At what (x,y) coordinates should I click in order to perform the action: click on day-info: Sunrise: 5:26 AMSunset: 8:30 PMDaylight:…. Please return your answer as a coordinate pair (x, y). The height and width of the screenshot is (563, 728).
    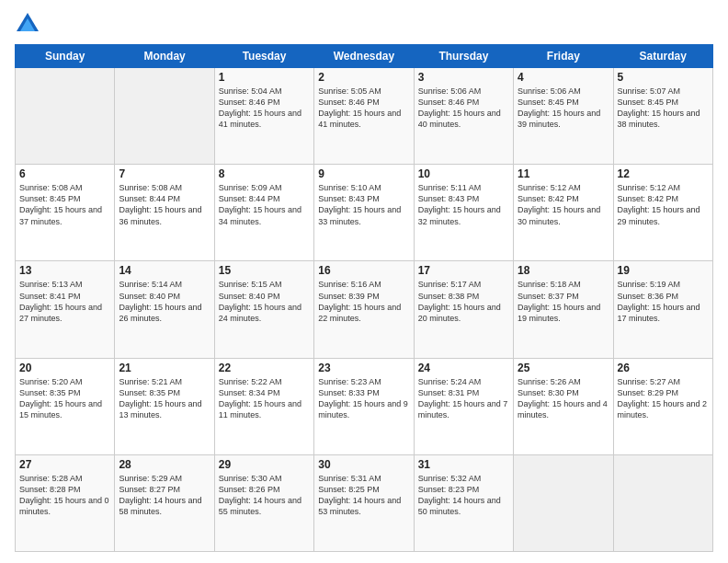
    Looking at the image, I should click on (563, 399).